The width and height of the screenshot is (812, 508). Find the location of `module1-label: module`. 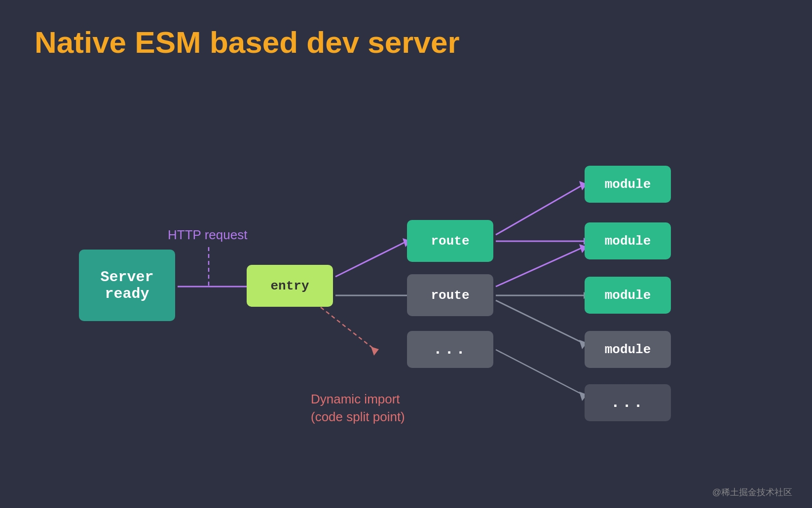

module1-label: module is located at coordinates (628, 184).